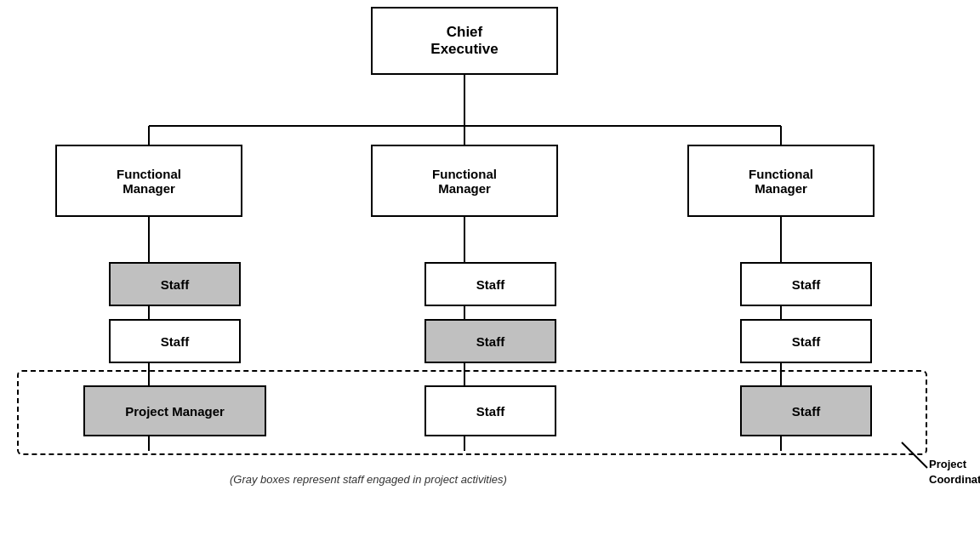  I want to click on staff-2b-box: Staff, so click(490, 341).